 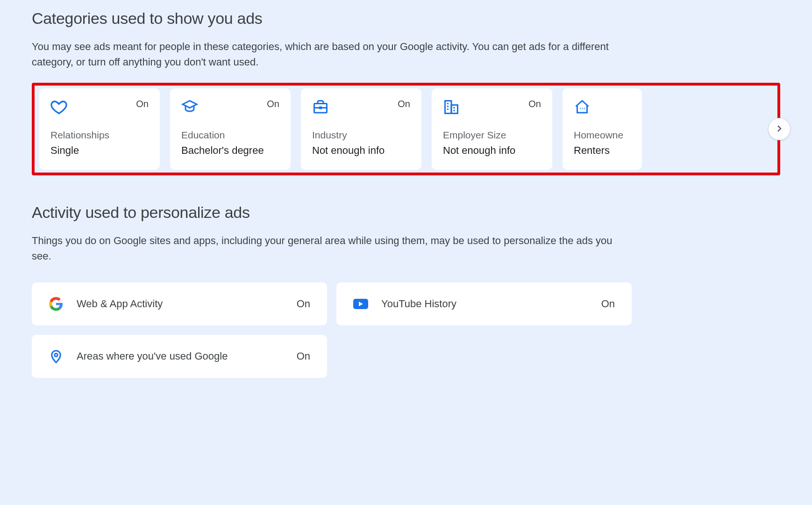 What do you see at coordinates (230, 135) in the screenshot?
I see `card-category-label: Education` at bounding box center [230, 135].